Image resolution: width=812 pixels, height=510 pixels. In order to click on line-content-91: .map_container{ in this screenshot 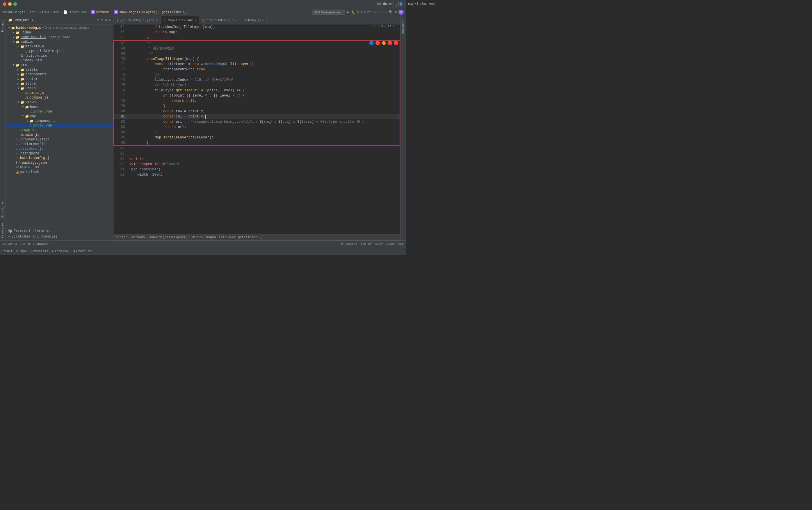, I will do `click(264, 170)`.